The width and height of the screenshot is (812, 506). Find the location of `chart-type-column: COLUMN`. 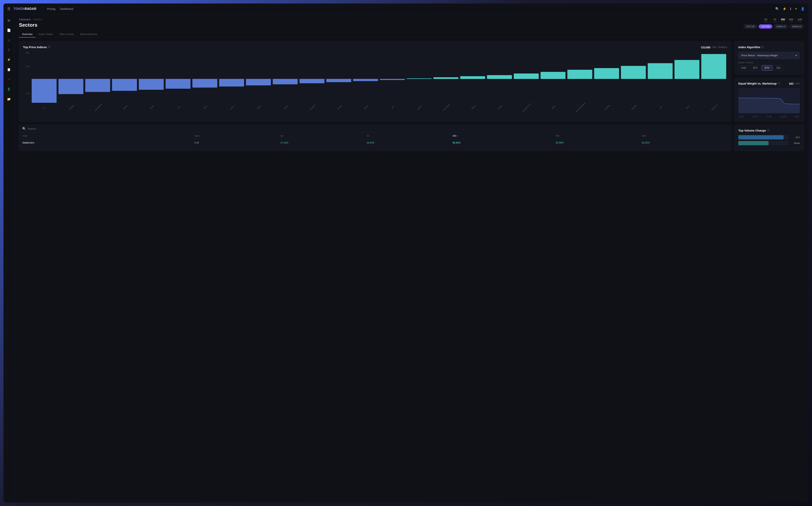

chart-type-column: COLUMN is located at coordinates (706, 47).